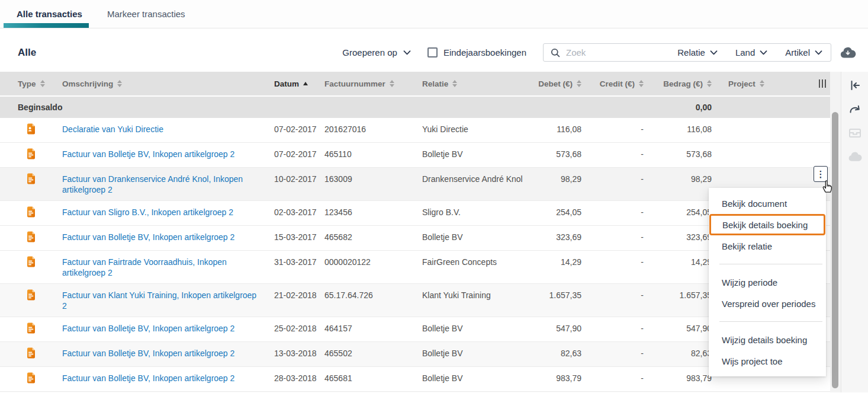 The width and height of the screenshot is (868, 393). What do you see at coordinates (295, 328) in the screenshot?
I see `date-cell: 25-02-2018` at bounding box center [295, 328].